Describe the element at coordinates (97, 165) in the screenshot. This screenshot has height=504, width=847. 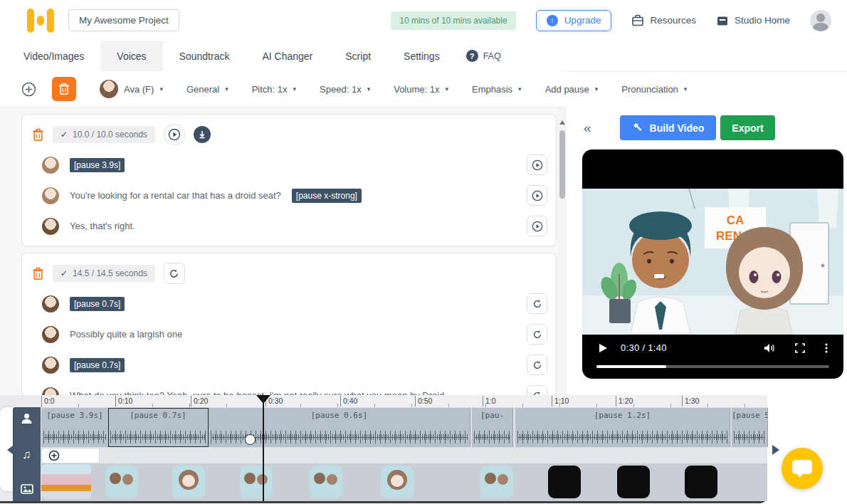
I see `pause-tag: [pause 3.9s]` at that location.